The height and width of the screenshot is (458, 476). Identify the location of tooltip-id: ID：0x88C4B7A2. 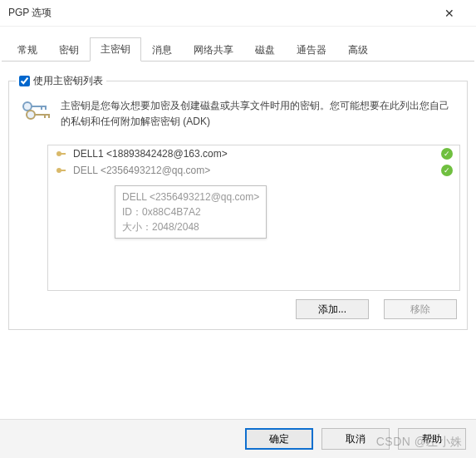
(191, 212).